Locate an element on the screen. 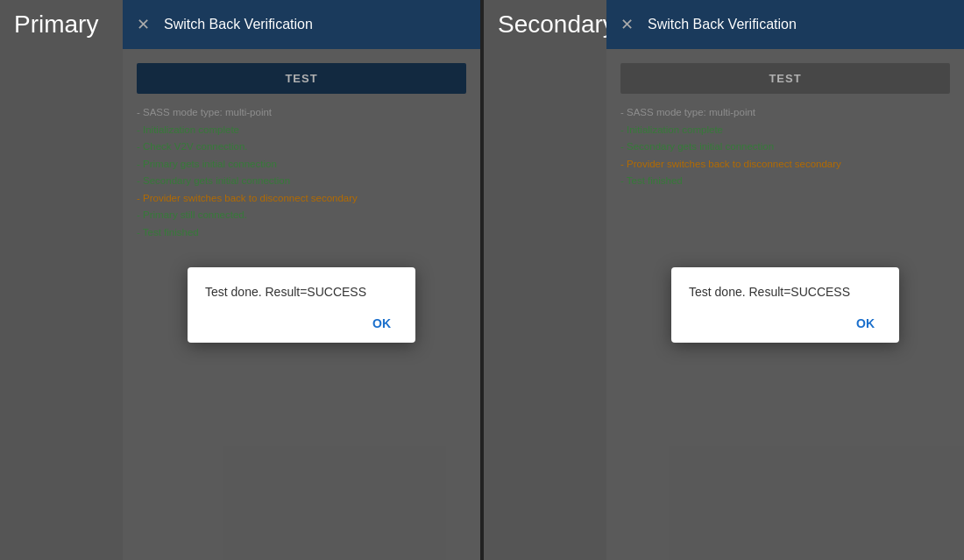 This screenshot has height=560, width=964. secondary-header: ✕ Switch Back Verification is located at coordinates (785, 25).